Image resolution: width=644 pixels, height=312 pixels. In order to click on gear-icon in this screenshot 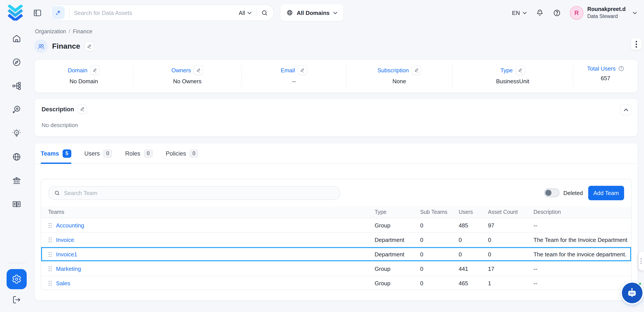, I will do `click(16, 279)`.